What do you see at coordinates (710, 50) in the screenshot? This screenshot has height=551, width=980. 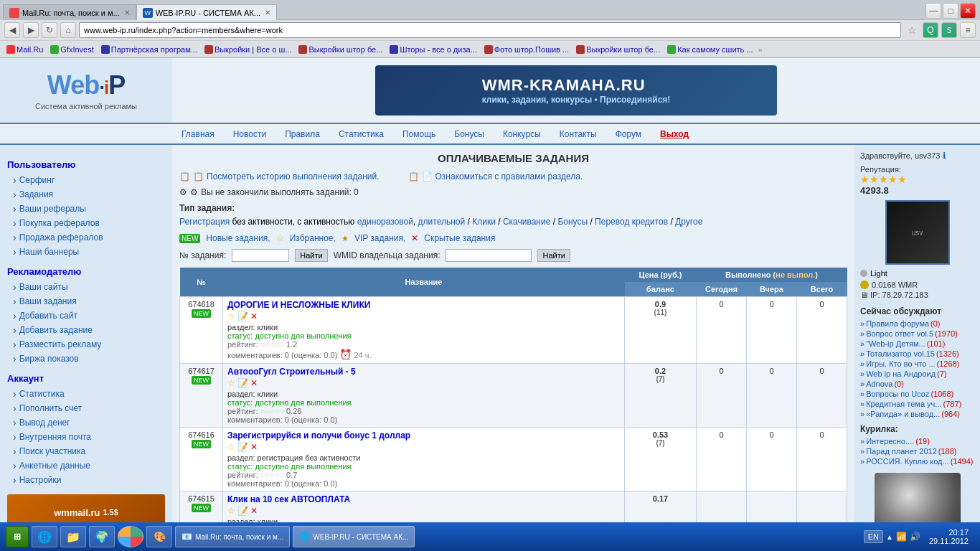 I see `bookmark-kak: Как самому сшить ...` at bounding box center [710, 50].